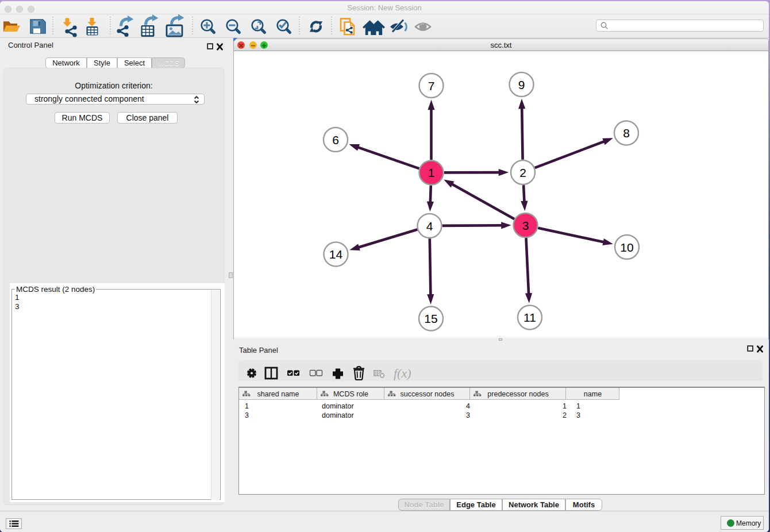  What do you see at coordinates (428, 394) in the screenshot?
I see `svg-text: successor nodes` at bounding box center [428, 394].